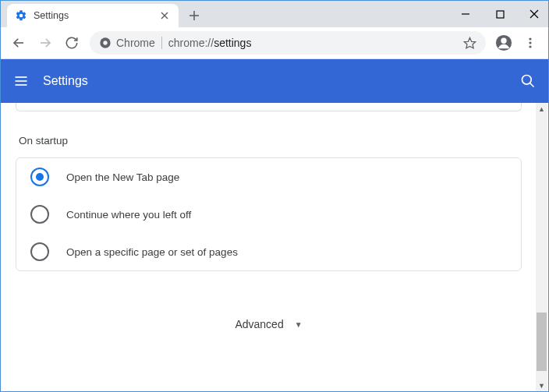 This screenshot has width=549, height=392. I want to click on omnibox-divider, so click(162, 43).